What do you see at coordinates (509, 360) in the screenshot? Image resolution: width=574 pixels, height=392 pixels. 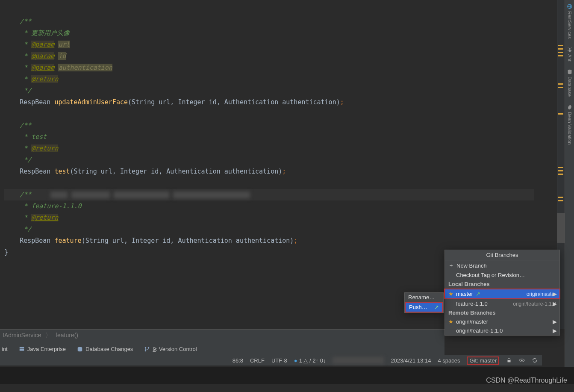 I see `lock-icon` at bounding box center [509, 360].